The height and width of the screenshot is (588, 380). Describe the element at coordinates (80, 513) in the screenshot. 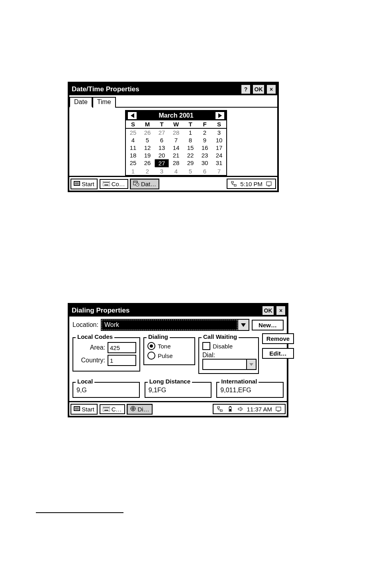

I see `separator` at that location.